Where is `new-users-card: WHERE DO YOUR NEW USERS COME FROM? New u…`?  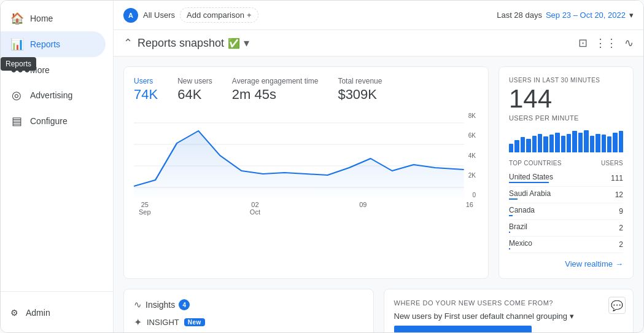
new-users-card: WHERE DO YOUR NEW USERS COME FROM? New u… is located at coordinates (509, 311).